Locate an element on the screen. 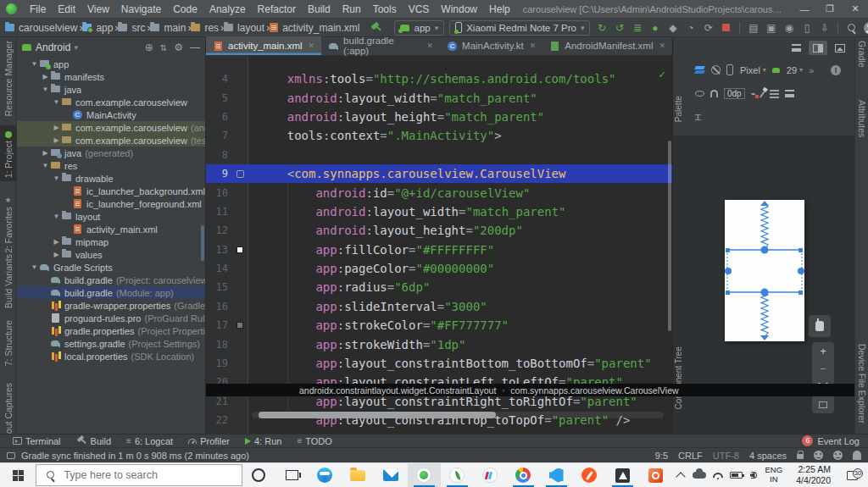 The width and height of the screenshot is (868, 487). language-indicator: ENGIN is located at coordinates (775, 475).